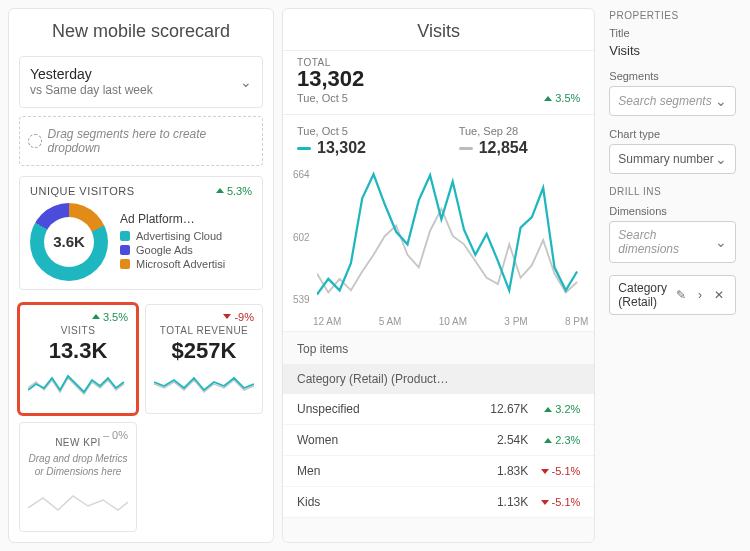 The width and height of the screenshot is (750, 551). What do you see at coordinates (172, 242) in the screenshot?
I see `uv-legend: Ad Platform… Advertising Cloud Google Ad…` at bounding box center [172, 242].